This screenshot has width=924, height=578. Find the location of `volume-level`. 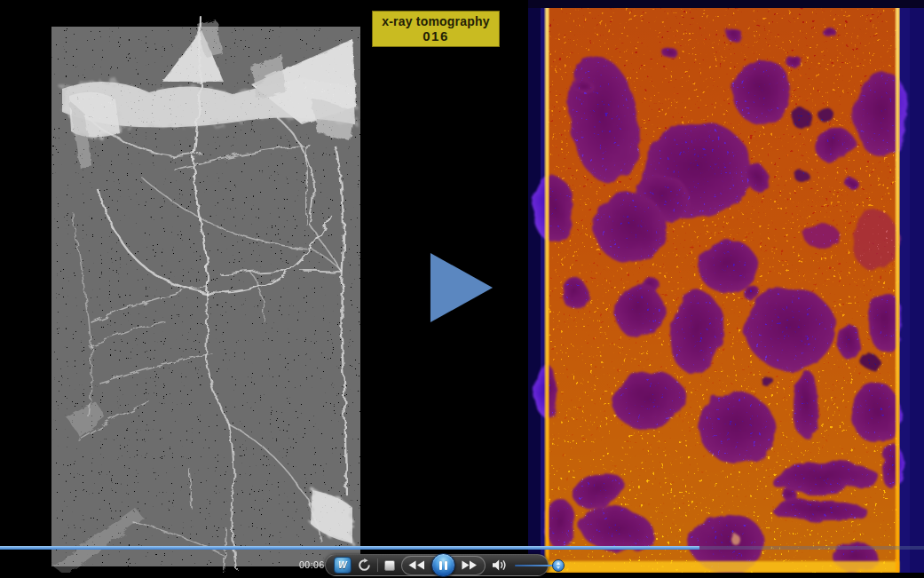

volume-level is located at coordinates (534, 566).